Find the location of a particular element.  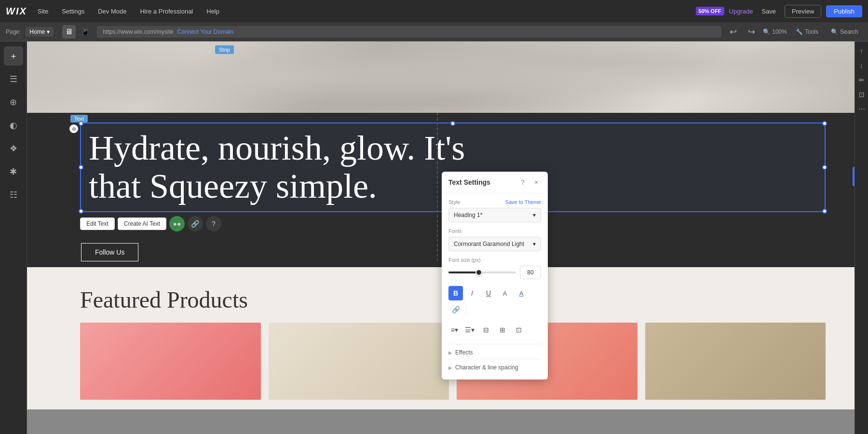

zoom-display: 🔍 100% is located at coordinates (775, 32).